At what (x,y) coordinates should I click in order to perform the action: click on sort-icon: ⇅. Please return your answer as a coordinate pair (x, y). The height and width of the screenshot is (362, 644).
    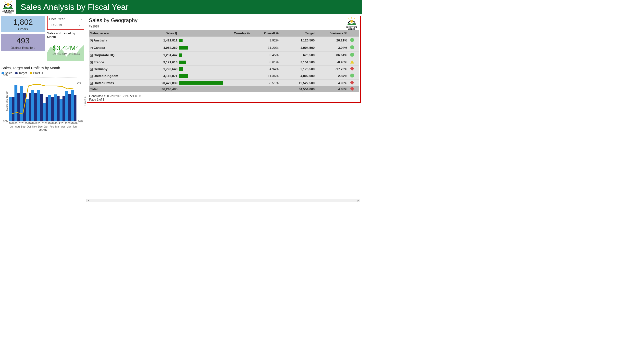
    Looking at the image, I should click on (176, 33).